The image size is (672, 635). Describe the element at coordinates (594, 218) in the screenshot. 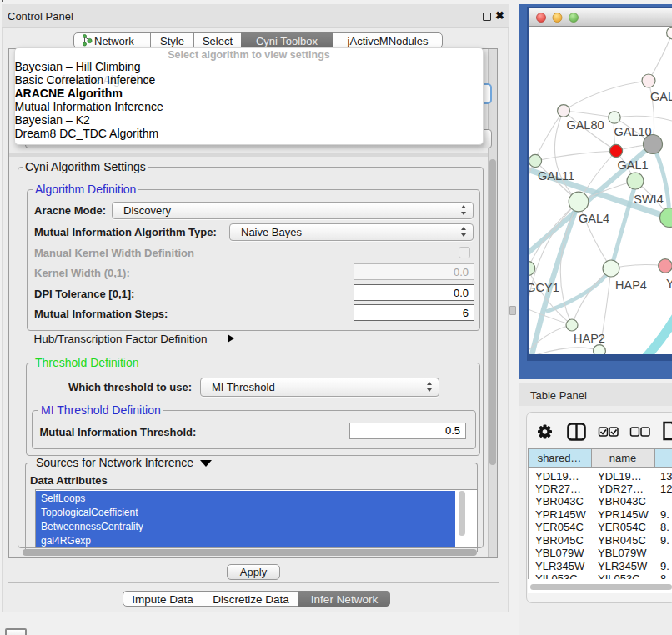

I see `svg-text: GAL4` at that location.